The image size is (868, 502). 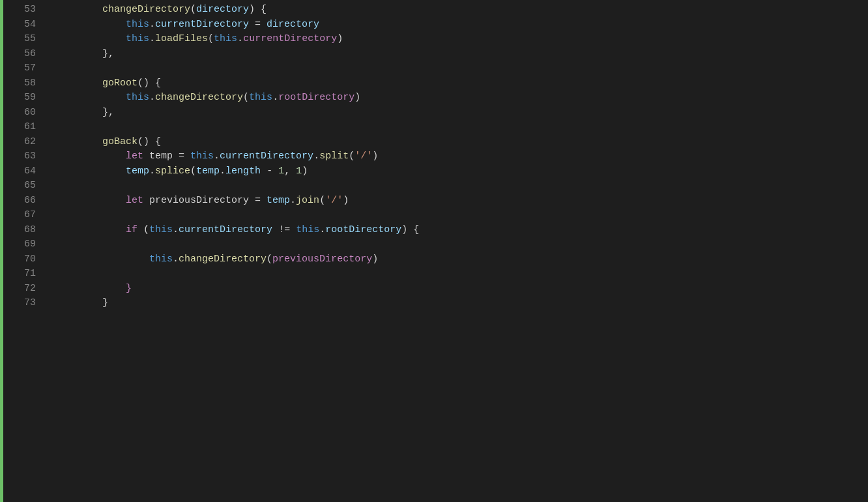 I want to click on code-line: this.changeDirectory(previousDirectory), so click(x=461, y=259).